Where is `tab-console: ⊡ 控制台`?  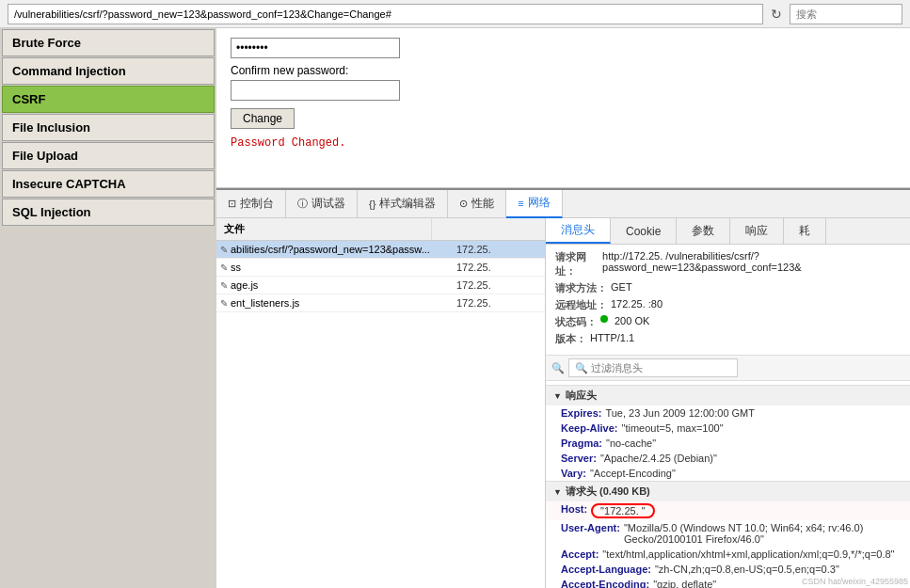
tab-console: ⊡ 控制台 is located at coordinates (251, 204).